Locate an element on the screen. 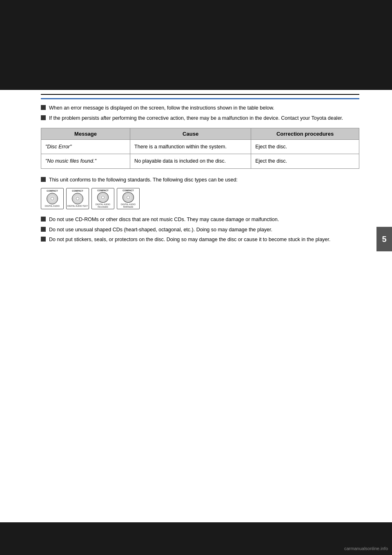  bullet-text-1: When an error message is displayed on th… is located at coordinates (204, 108).